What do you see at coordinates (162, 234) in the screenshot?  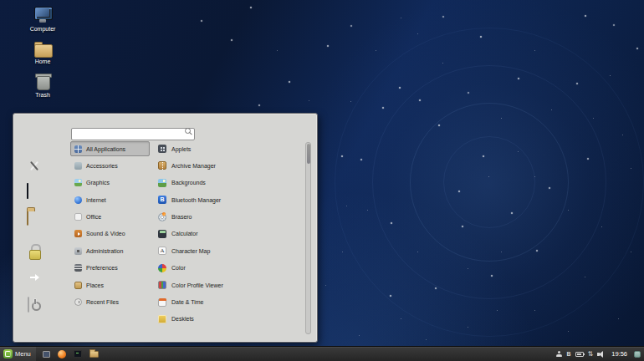 I see `calculator-icon` at bounding box center [162, 234].